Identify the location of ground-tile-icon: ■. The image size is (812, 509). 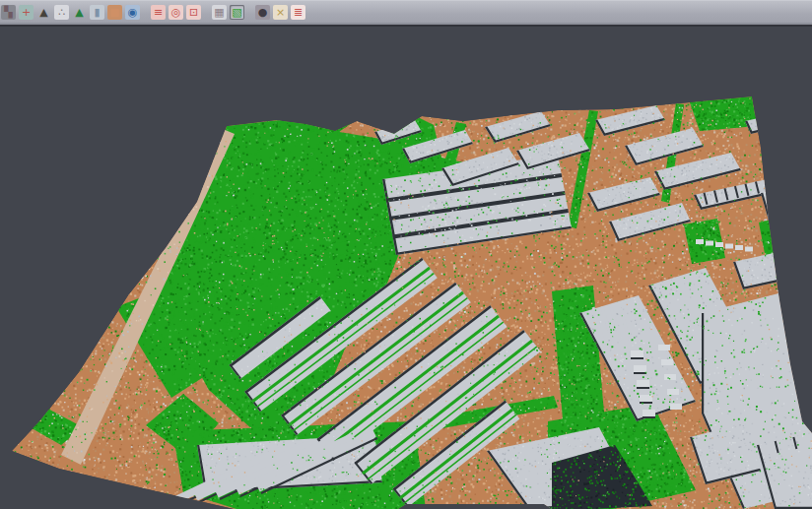
(114, 12).